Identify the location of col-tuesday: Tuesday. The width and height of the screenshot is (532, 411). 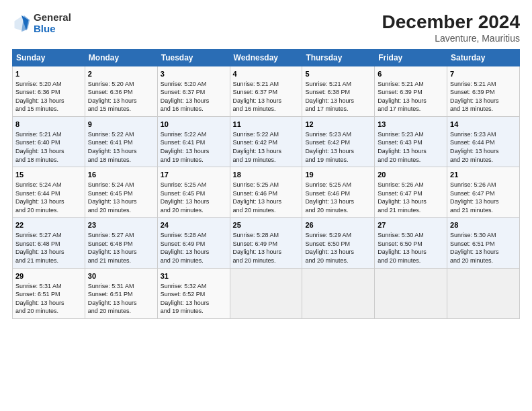
(193, 58).